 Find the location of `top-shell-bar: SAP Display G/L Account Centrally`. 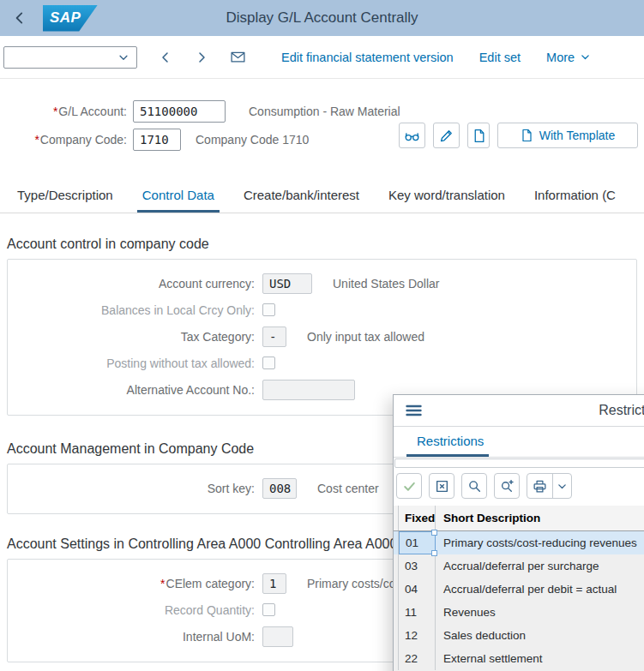

top-shell-bar: SAP Display G/L Account Centrally is located at coordinates (322, 18).